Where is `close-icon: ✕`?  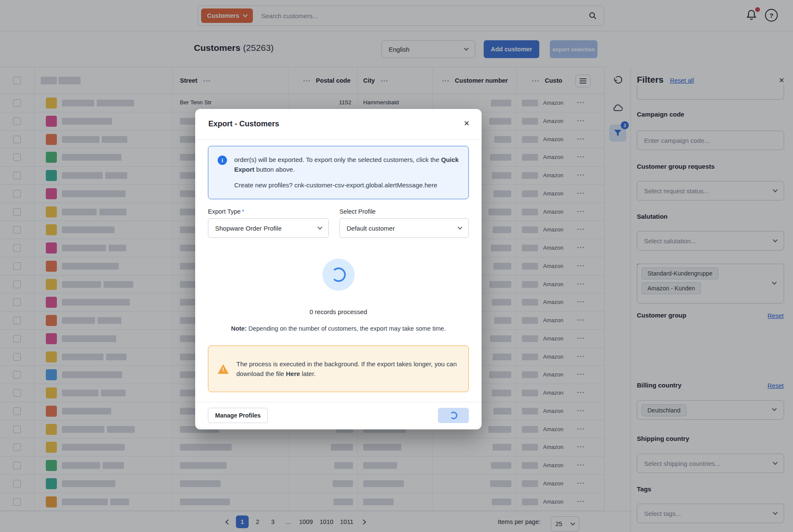 close-icon: ✕ is located at coordinates (467, 124).